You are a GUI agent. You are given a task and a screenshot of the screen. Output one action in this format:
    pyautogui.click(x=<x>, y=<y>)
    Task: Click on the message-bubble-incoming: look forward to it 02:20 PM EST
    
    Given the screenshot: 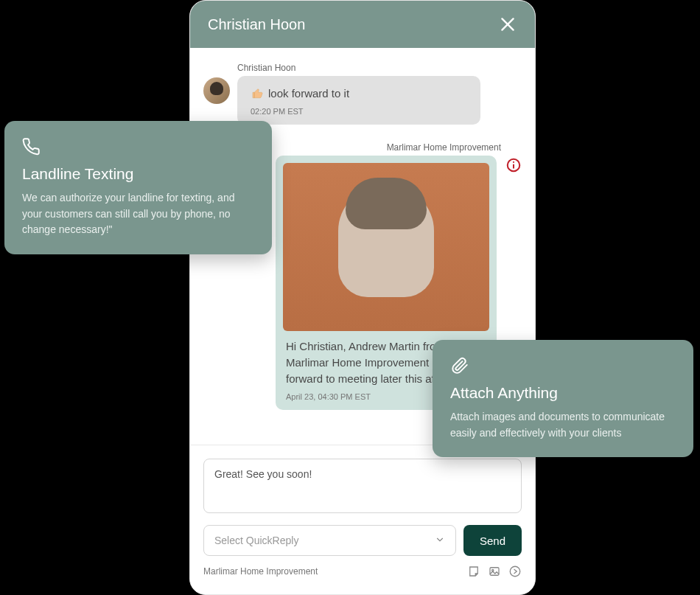 What is the action you would take?
    pyautogui.click(x=359, y=100)
    